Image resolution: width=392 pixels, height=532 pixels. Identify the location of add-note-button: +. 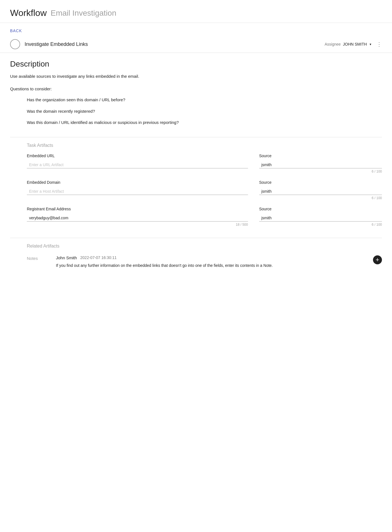
(377, 260).